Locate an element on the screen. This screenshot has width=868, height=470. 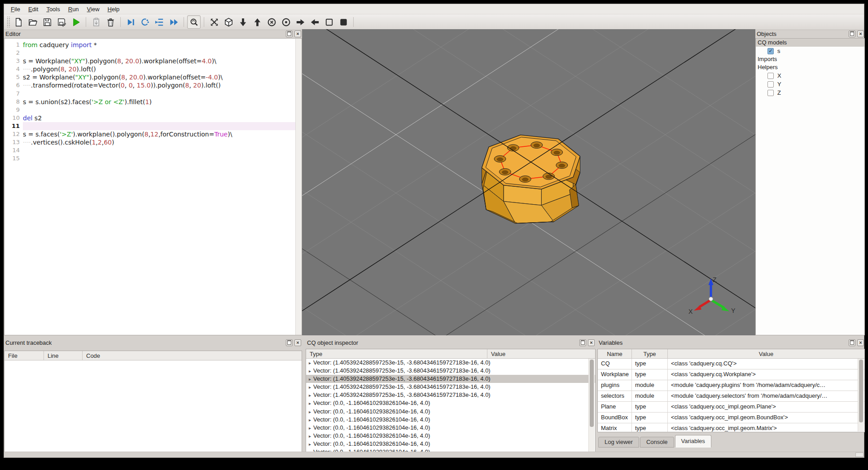
traceback-col-code: Code is located at coordinates (192, 356).